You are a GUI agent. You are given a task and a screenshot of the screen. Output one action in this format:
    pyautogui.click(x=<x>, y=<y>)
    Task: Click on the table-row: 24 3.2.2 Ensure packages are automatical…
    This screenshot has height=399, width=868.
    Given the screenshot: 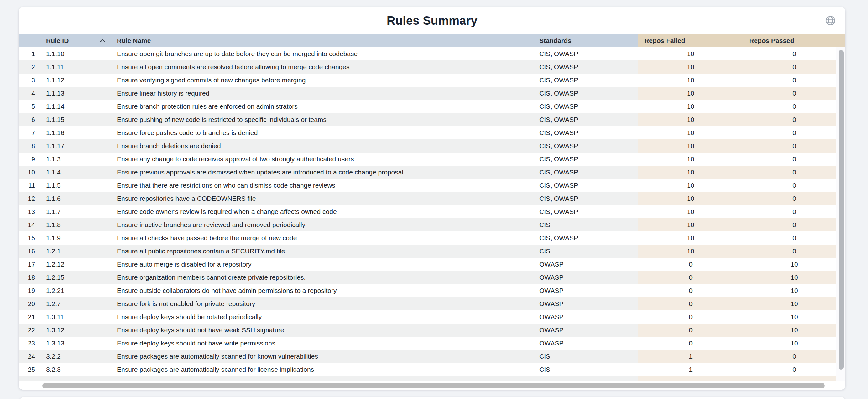 What is the action you would take?
    pyautogui.click(x=432, y=356)
    